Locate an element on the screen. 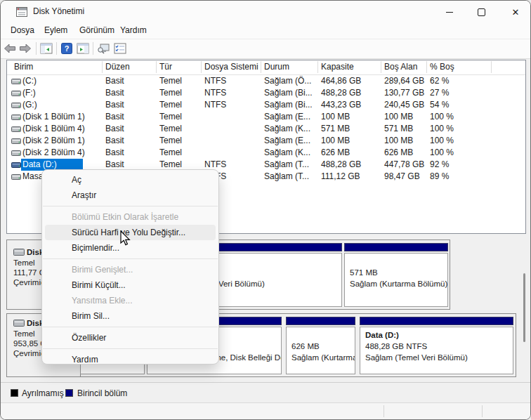 This screenshot has width=531, height=420. col-header-durum: Durum is located at coordinates (277, 67).